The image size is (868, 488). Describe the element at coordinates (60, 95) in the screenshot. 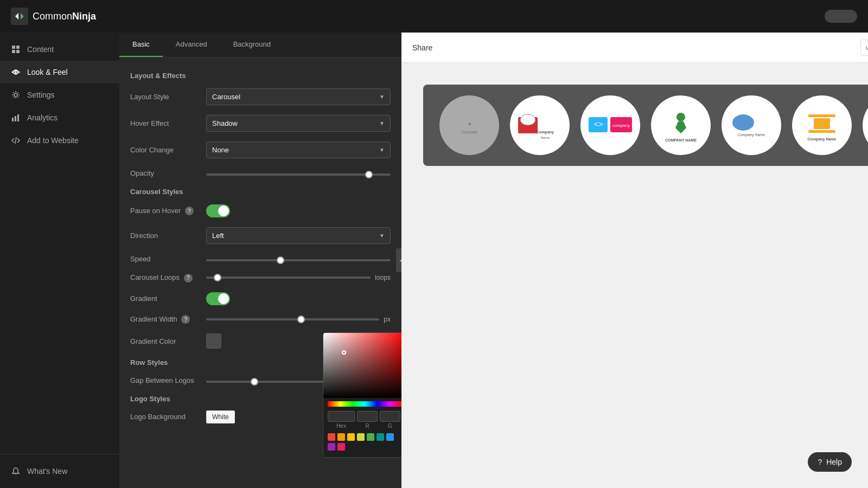

I see `sidebar-item-settings: Settings` at that location.